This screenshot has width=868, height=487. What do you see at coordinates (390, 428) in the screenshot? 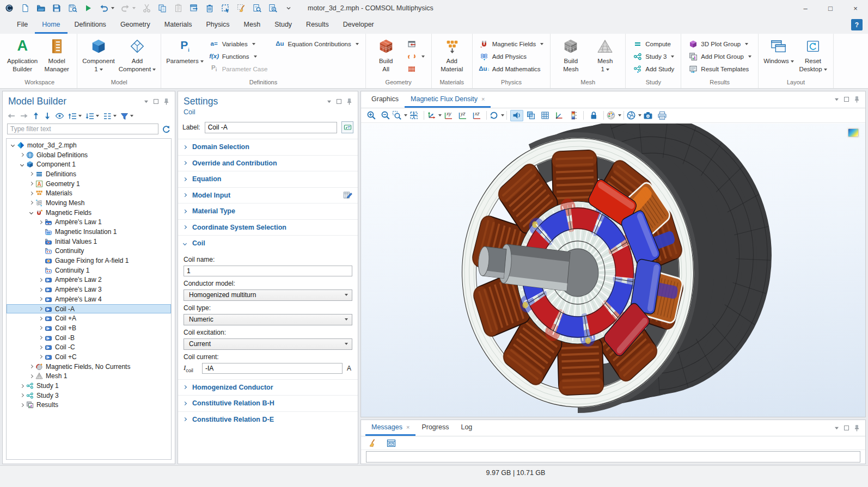
I see `tab-messages: Messages×` at bounding box center [390, 428].